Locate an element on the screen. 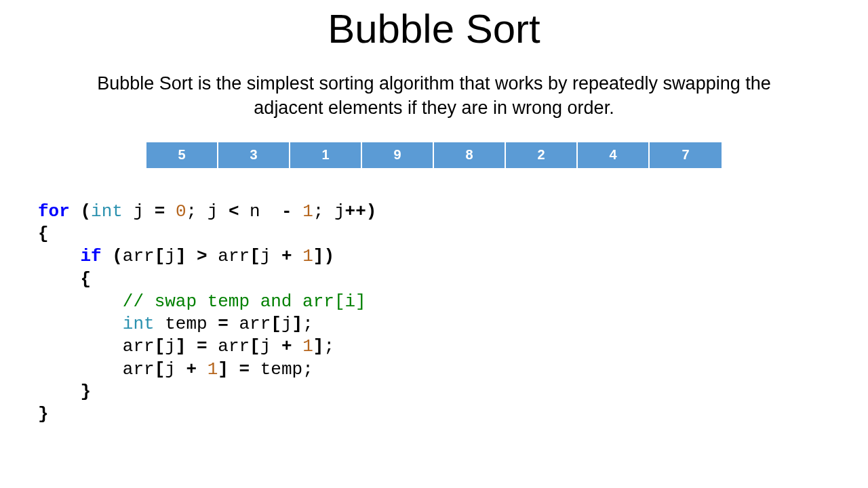 This screenshot has width=868, height=488. array-cell: 8 is located at coordinates (470, 155).